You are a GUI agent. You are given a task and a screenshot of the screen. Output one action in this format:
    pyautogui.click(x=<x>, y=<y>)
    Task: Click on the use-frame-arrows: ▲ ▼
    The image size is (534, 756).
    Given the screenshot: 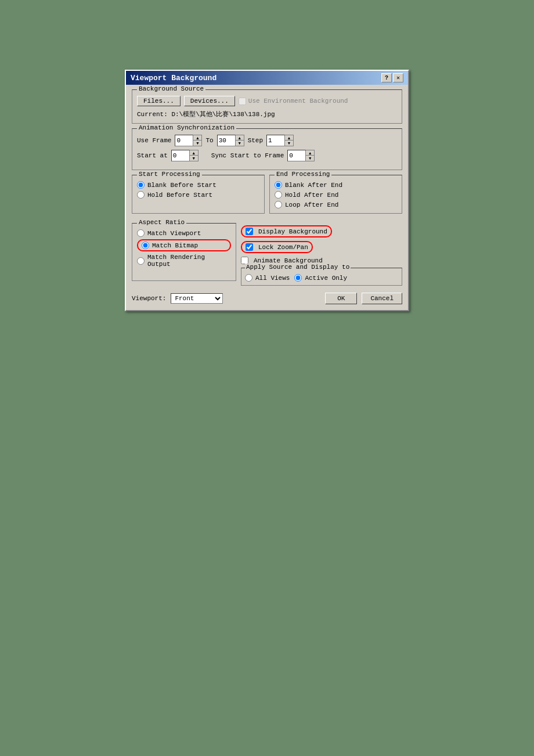 What is the action you would take?
    pyautogui.click(x=197, y=141)
    